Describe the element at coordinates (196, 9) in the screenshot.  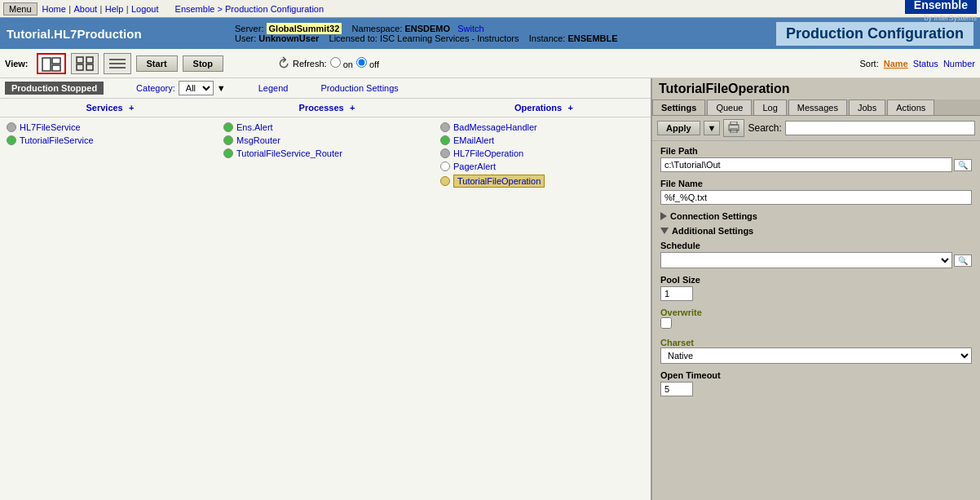
I see `ensemble-link: Ensemble` at that location.